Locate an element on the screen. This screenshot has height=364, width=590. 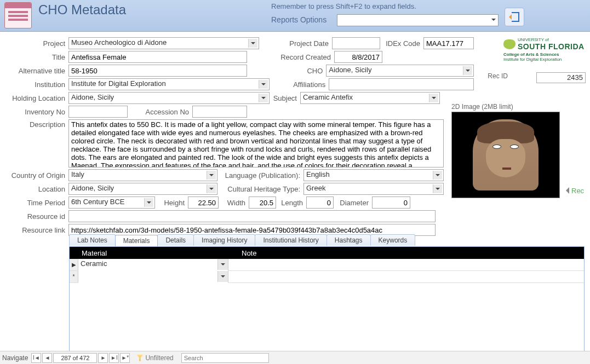
nav-new-button: ►* is located at coordinates (125, 358).